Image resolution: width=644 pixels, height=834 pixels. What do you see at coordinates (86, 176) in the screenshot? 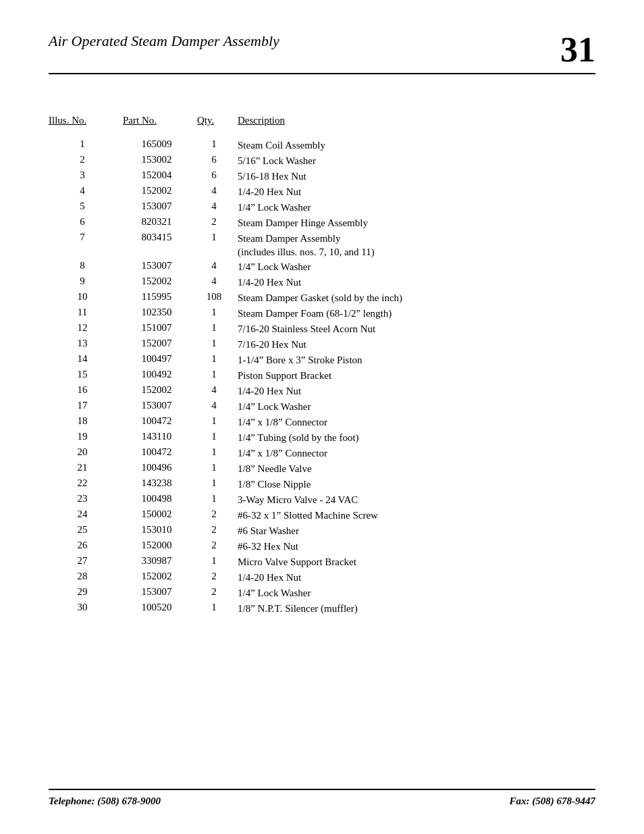
I see `cell-illus-no: 3` at bounding box center [86, 176].